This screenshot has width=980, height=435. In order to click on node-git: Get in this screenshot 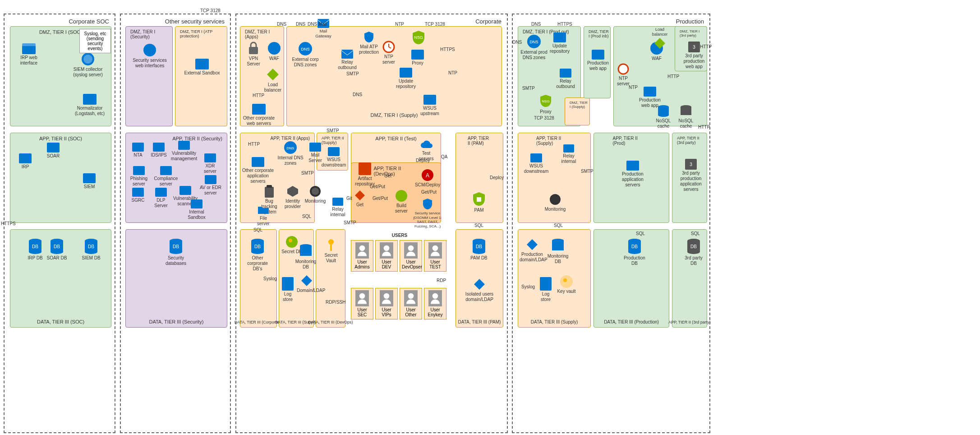, I will do `click(360, 199)`.